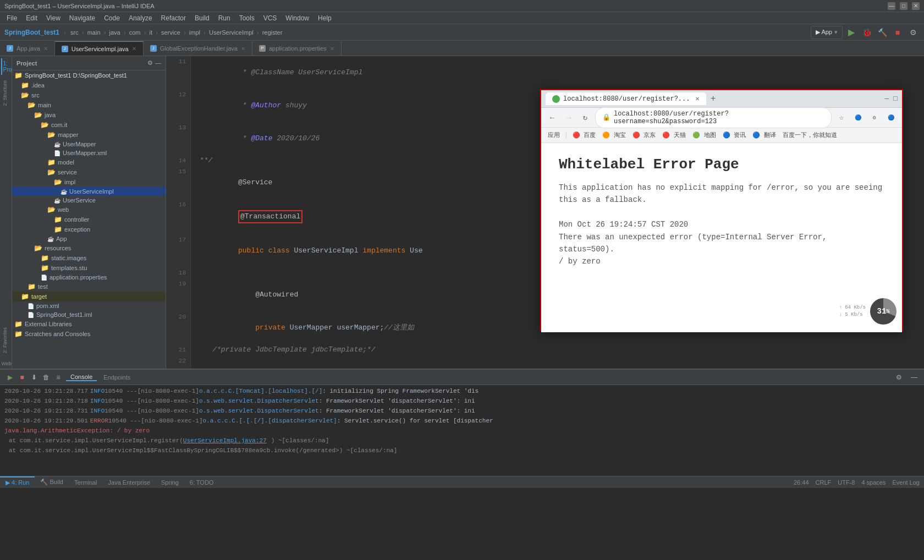 This screenshot has width=924, height=560. I want to click on tree-service: 📂 service, so click(89, 172).